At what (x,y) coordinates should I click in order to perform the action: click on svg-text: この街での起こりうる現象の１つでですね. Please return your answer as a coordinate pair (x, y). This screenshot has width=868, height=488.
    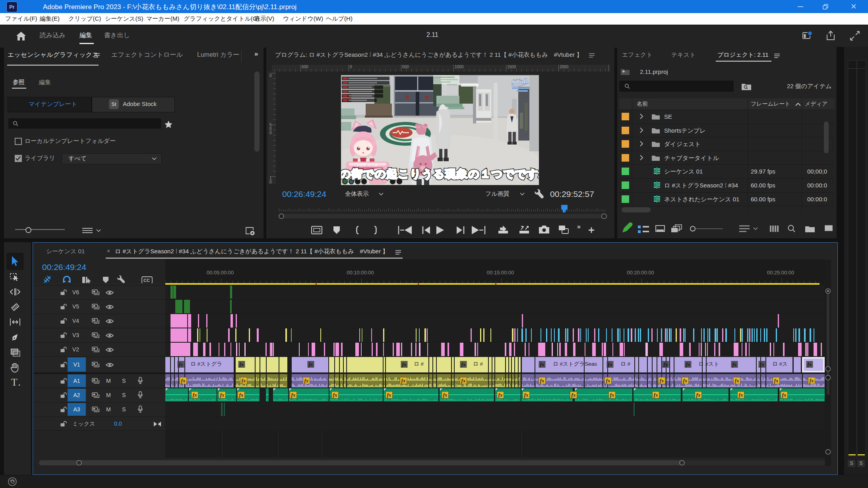
    Looking at the image, I should click on (440, 174).